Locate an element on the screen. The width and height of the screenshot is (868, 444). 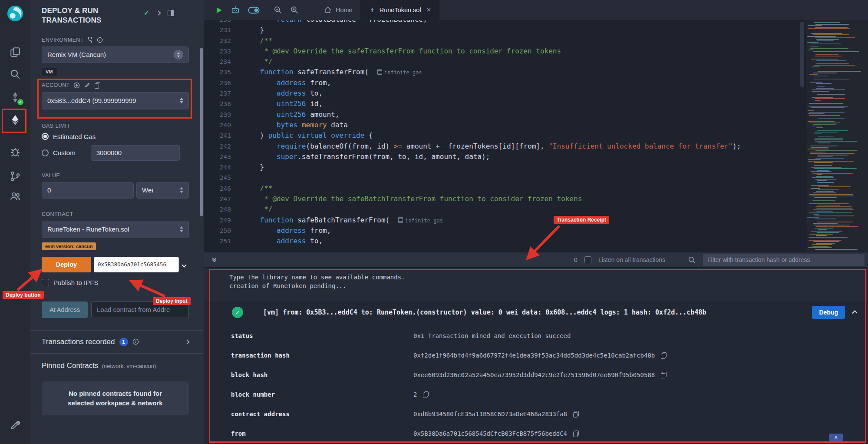
terminal-search-icon is located at coordinates (692, 260).